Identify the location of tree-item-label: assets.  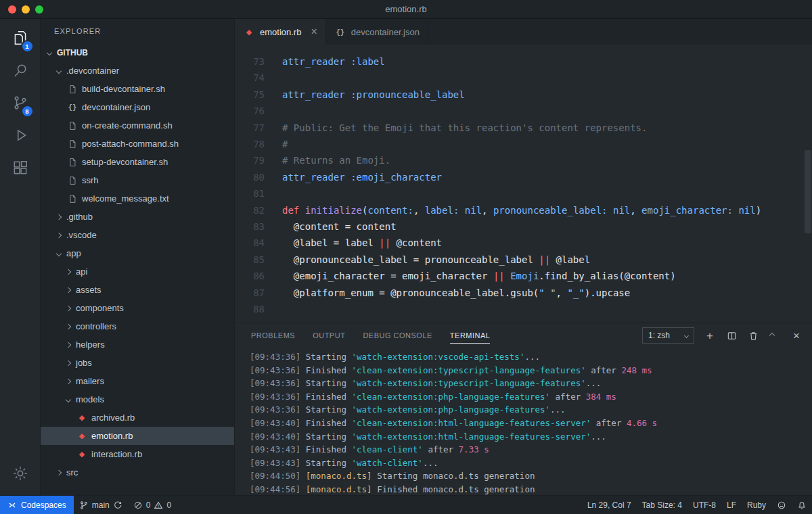
(89, 289).